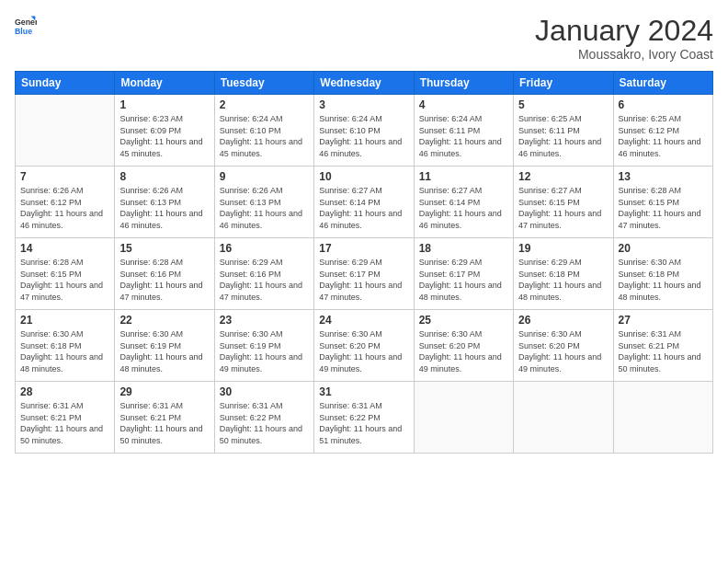  What do you see at coordinates (624, 54) in the screenshot?
I see `location-subtitle: Moussakro, Ivory Coast` at bounding box center [624, 54].